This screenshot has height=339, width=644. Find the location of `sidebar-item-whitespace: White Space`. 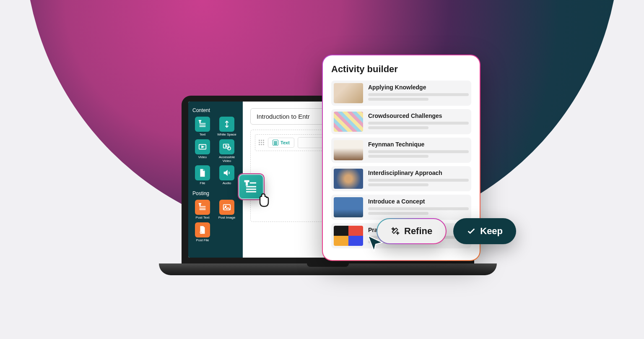

sidebar-item-whitespace: White Space is located at coordinates (227, 127).